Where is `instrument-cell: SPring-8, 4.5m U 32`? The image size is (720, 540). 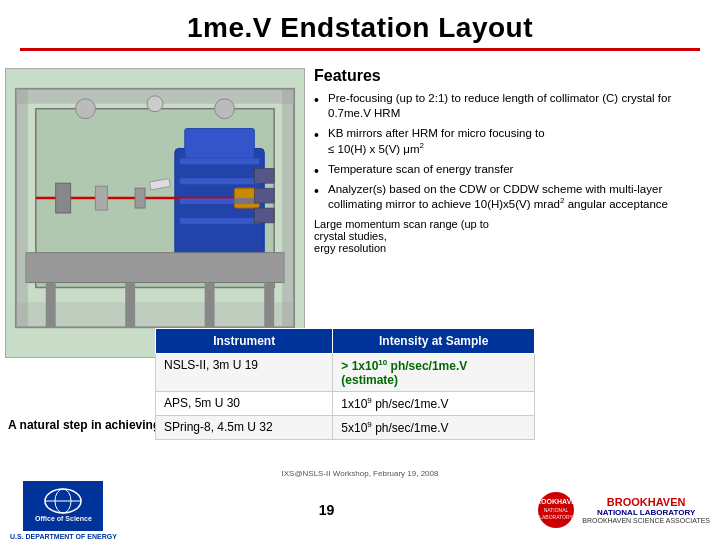 instrument-cell: SPring-8, 4.5m U 32 is located at coordinates (244, 428).